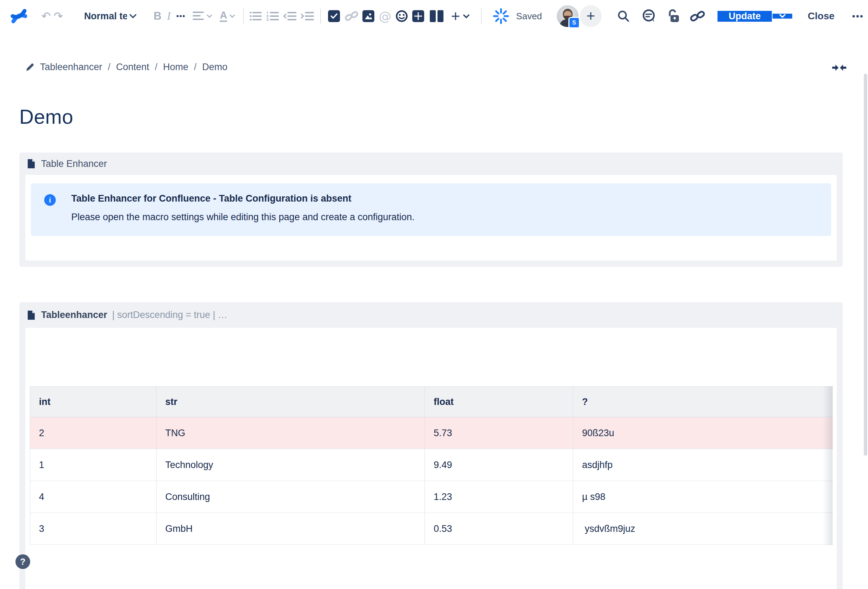 The height and width of the screenshot is (589, 868). Describe the element at coordinates (169, 16) in the screenshot. I see `italic-icon: I` at that location.